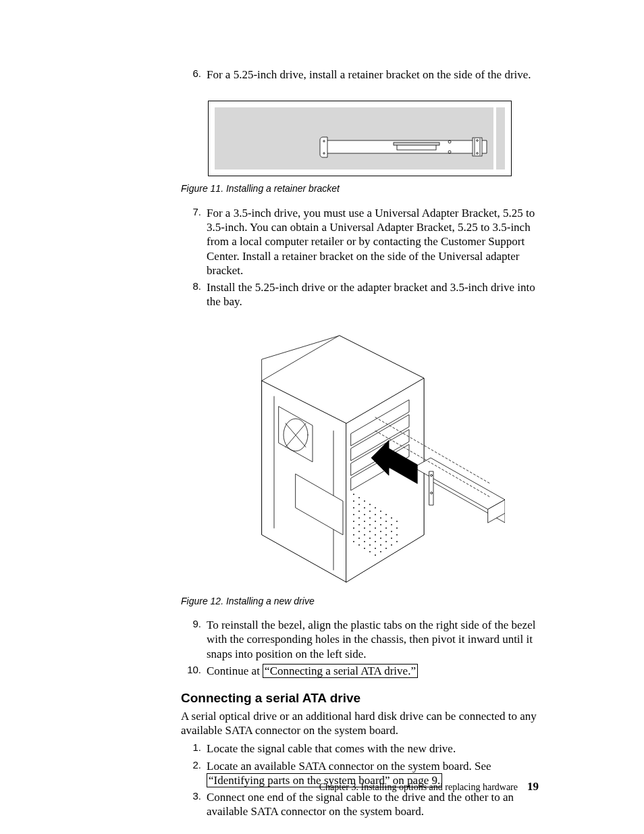  Describe the element at coordinates (373, 805) in the screenshot. I see `step-text: Connect one end of the signal cable to t…` at that location.